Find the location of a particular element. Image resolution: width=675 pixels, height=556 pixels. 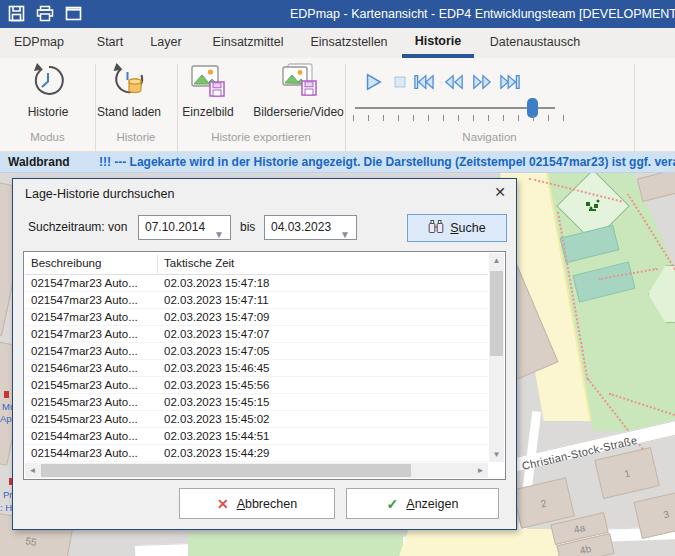

table-row: 021547mar23 Auto... 02.03.2023 15:47:05 is located at coordinates (256, 352).